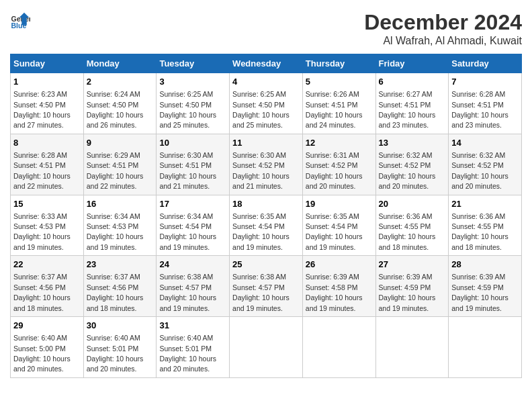  I want to click on logo-icon: General Blue, so click(20, 20).